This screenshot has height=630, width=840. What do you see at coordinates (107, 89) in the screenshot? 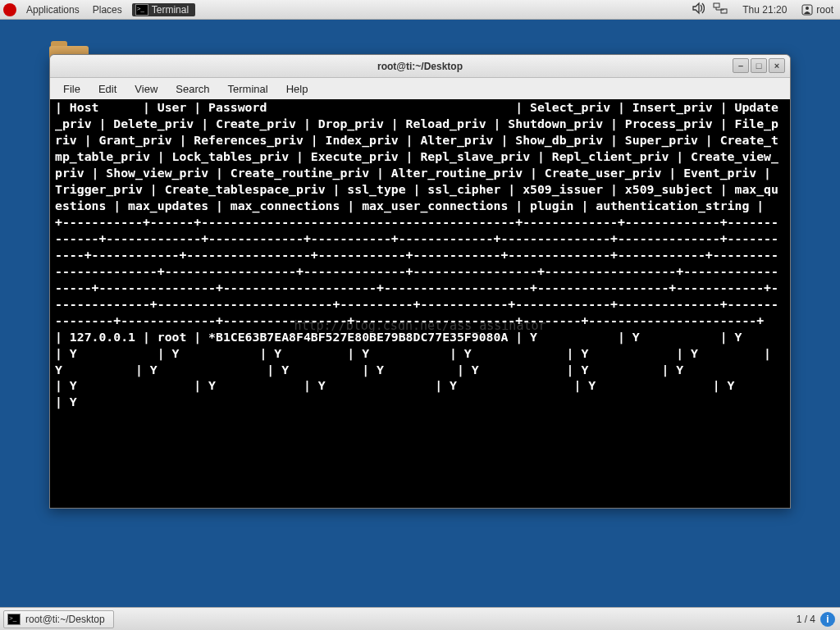
I see `menu-edit: Edit` at bounding box center [107, 89].